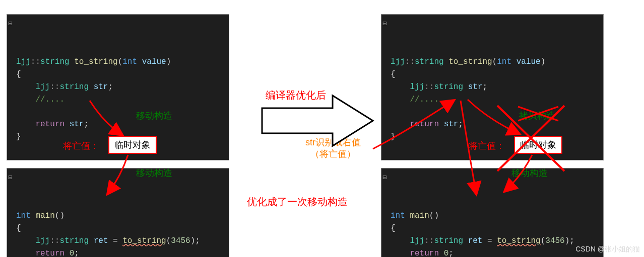  I want to click on copy-constructor-label: 拷贝构造, so click(537, 116).